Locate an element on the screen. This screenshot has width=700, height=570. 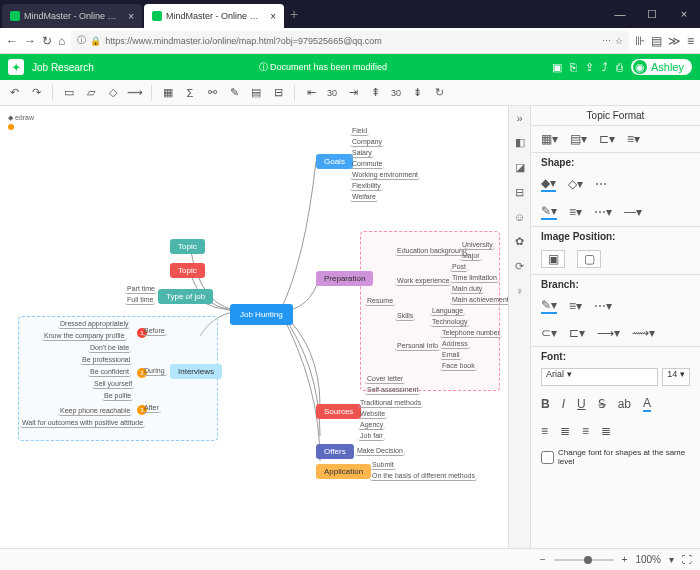
zoom-in-button: + is located at coordinates (625, 560).